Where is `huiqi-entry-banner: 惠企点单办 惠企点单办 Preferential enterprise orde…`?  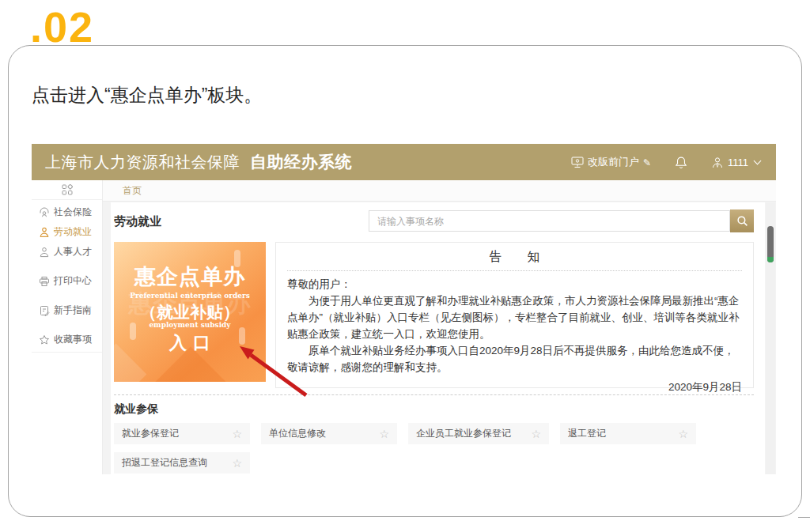 huiqi-entry-banner: 惠企点单办 惠企点单办 Preferential enterprise orde… is located at coordinates (190, 311).